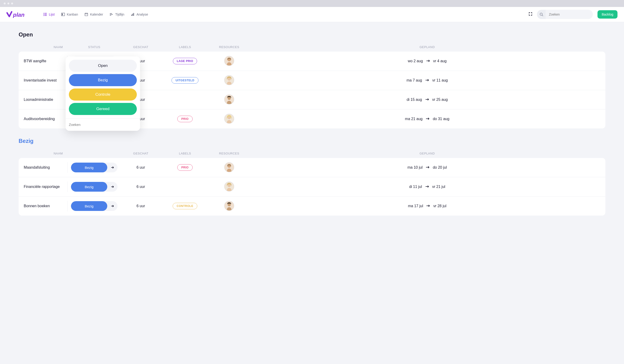 The height and width of the screenshot is (364, 624). I want to click on date-cell: di 15 aug vr 25 aug, so click(427, 100).